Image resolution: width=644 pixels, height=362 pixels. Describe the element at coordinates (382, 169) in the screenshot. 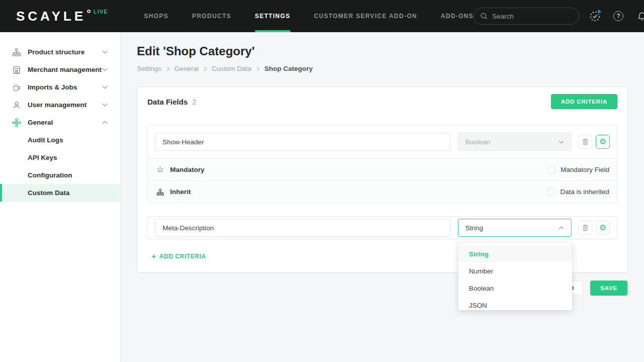

I see `mandatory-row: ☆ Mandatory Mandatory Field` at that location.